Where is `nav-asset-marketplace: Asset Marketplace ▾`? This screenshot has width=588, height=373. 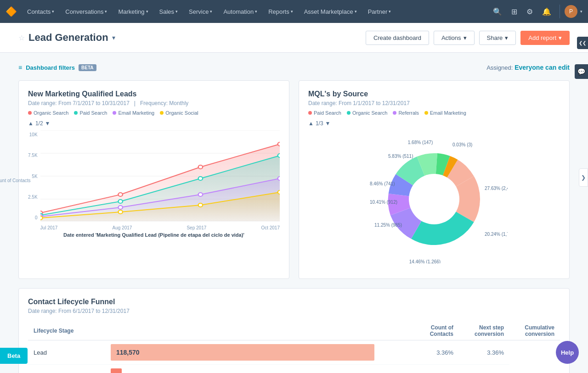
nav-asset-marketplace: Asset Marketplace ▾ is located at coordinates (331, 12).